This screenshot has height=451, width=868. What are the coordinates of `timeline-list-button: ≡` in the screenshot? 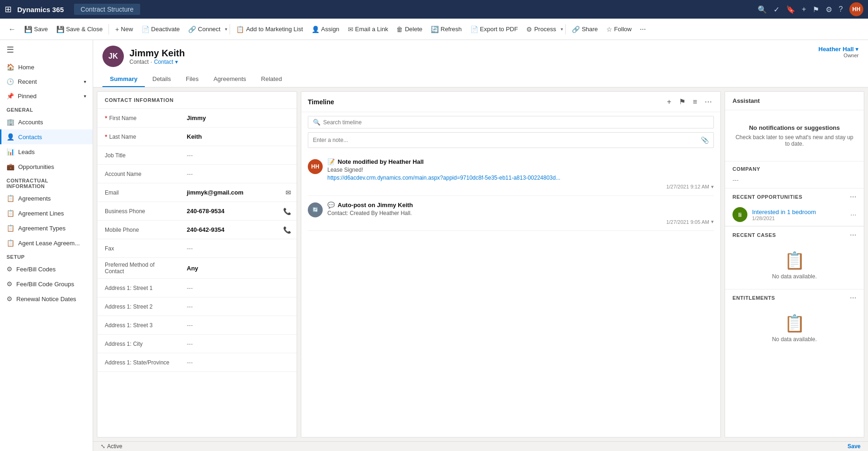 It's located at (695, 102).